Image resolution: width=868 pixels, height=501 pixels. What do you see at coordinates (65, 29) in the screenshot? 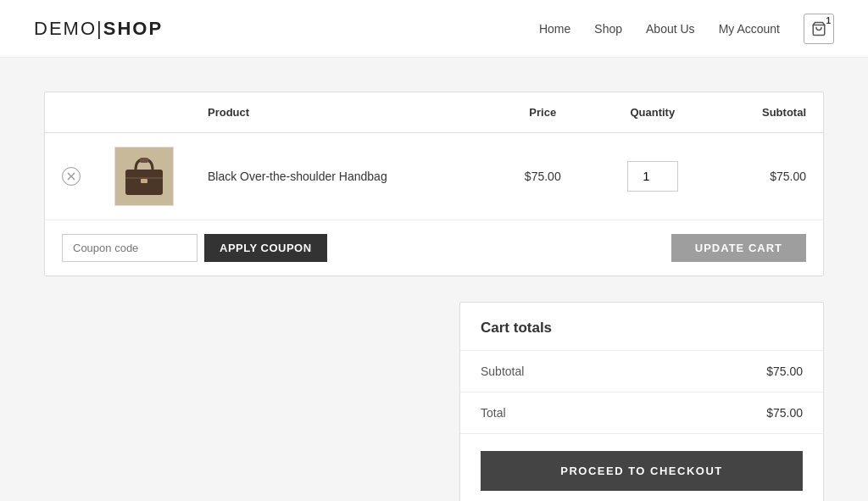
I see `logo-text-light: DEMO` at bounding box center [65, 29].